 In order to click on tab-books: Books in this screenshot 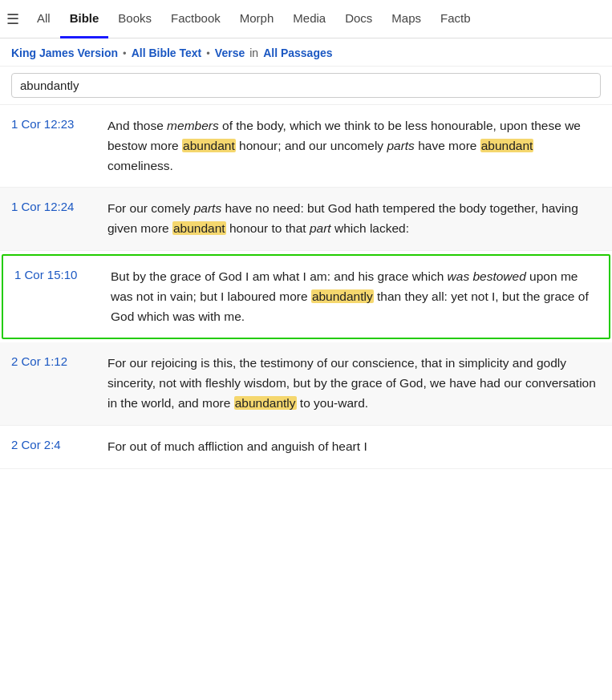, I will do `click(135, 19)`.